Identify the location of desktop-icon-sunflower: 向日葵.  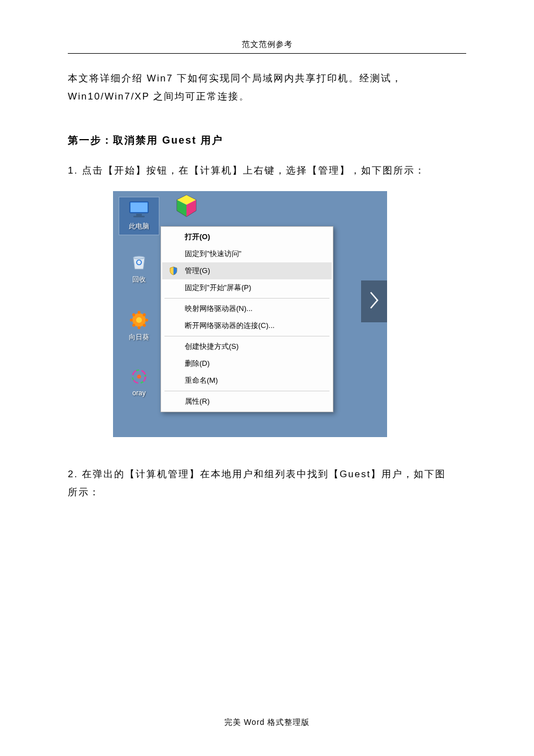
(139, 326).